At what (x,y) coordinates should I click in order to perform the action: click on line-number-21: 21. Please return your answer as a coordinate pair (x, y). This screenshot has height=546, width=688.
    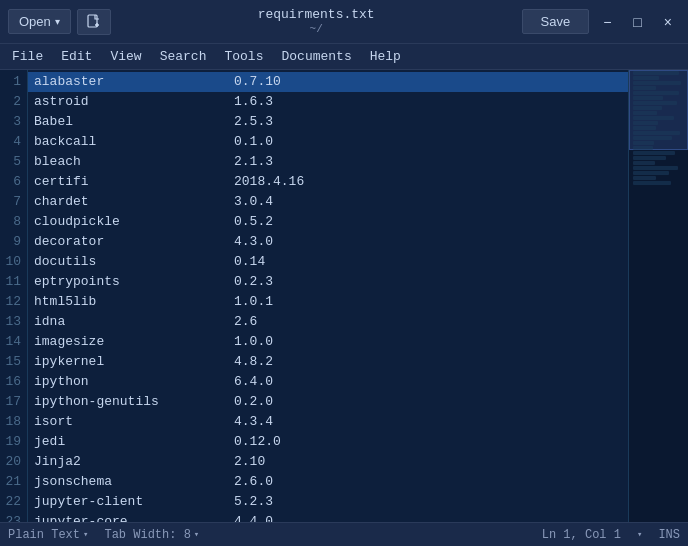
    Looking at the image, I should click on (12, 482).